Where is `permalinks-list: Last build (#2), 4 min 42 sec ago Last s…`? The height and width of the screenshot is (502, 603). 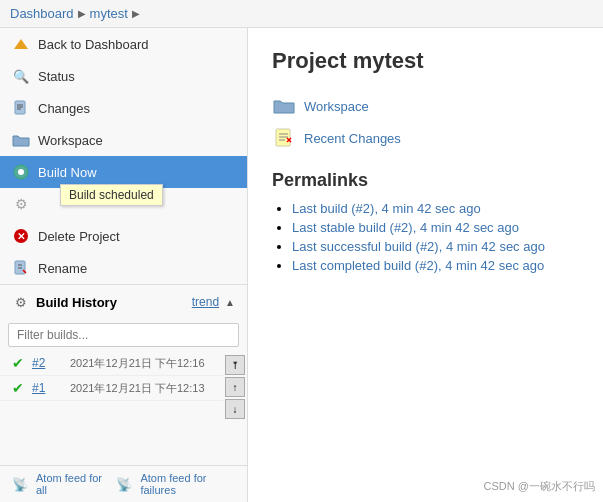
permalinks-list: Last build (#2), 4 min 42 sec ago Last s… is located at coordinates (426, 237).